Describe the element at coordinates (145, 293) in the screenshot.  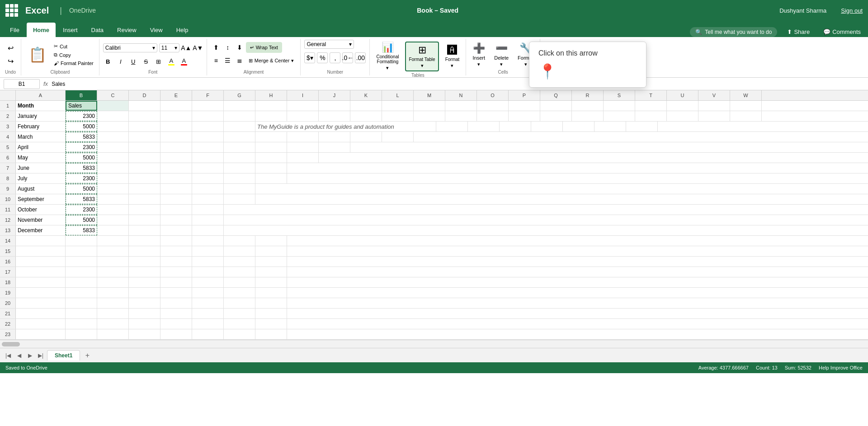
I see `cell-d19` at that location.